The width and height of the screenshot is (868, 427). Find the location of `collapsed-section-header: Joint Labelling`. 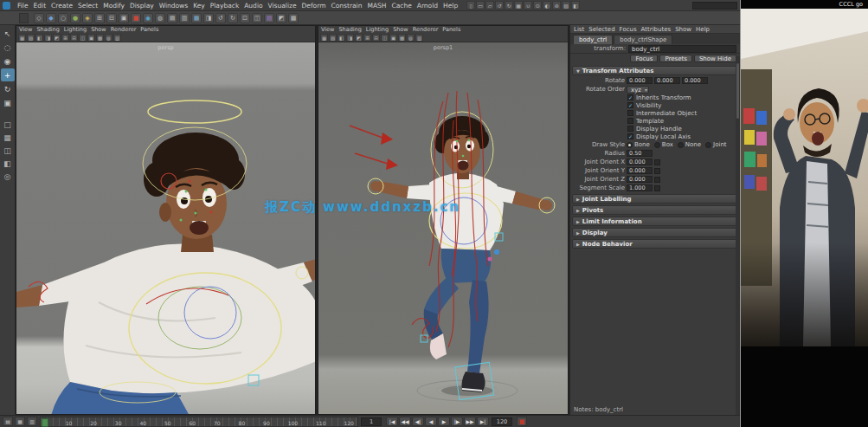

collapsed-section-header: Joint Labelling is located at coordinates (655, 199).